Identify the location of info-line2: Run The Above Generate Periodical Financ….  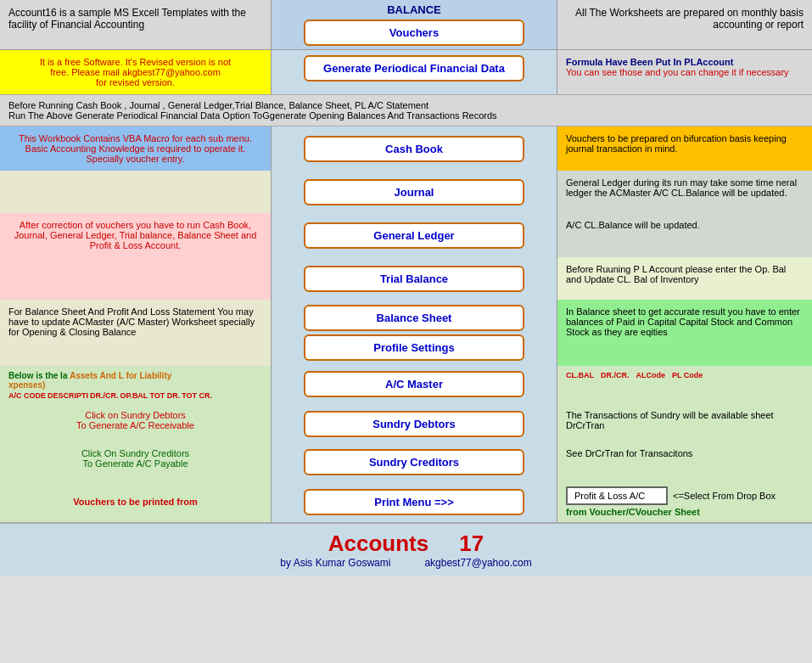
(406, 115).